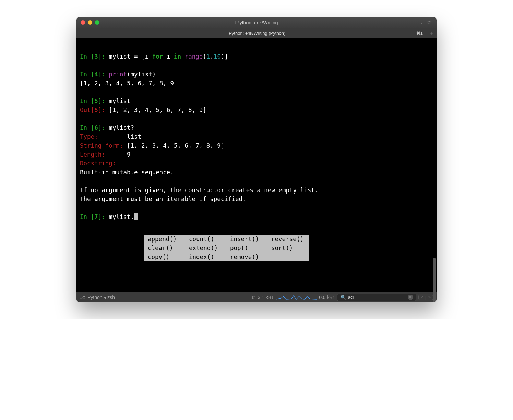 The image size is (513, 420). What do you see at coordinates (178, 57) in the screenshot?
I see `kw-in: in` at bounding box center [178, 57].